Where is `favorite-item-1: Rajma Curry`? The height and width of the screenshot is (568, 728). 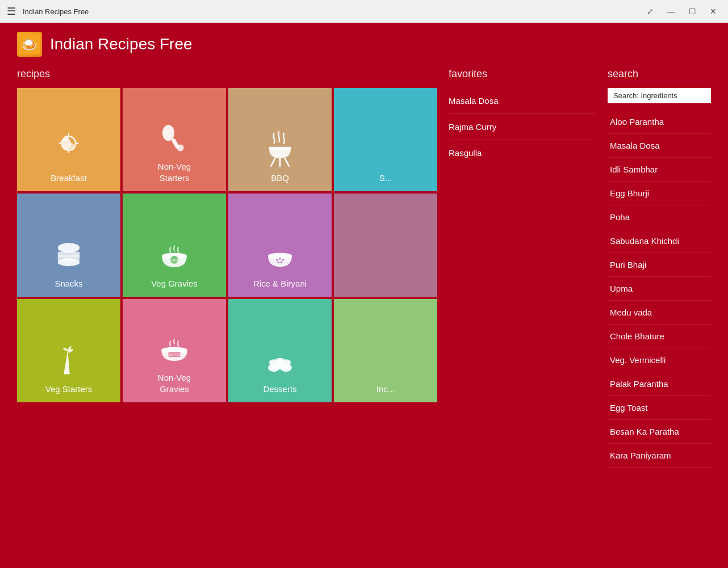 favorite-item-1: Rajma Curry is located at coordinates (522, 127).